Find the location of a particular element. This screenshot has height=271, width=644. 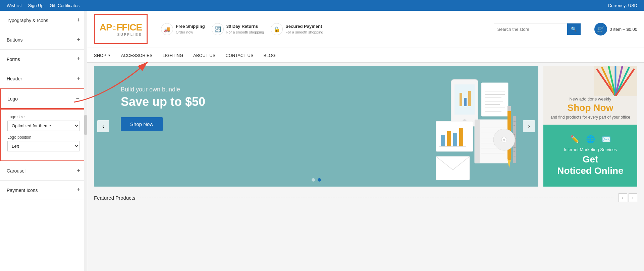

gift-cert-link: Gift Certificates is located at coordinates (64, 5).